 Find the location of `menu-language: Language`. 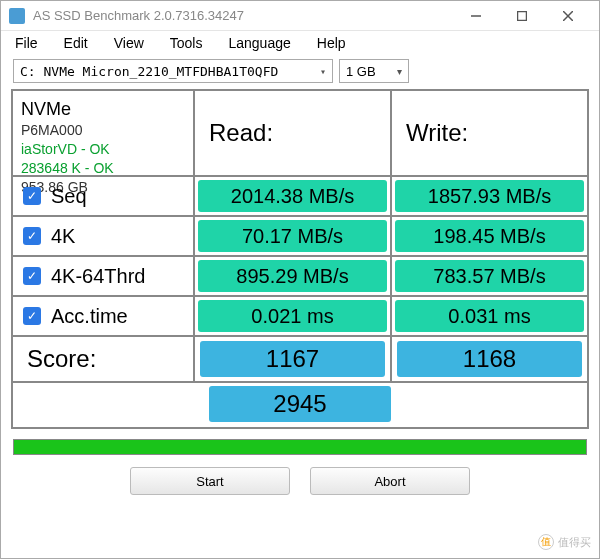

menu-language: Language is located at coordinates (259, 43).